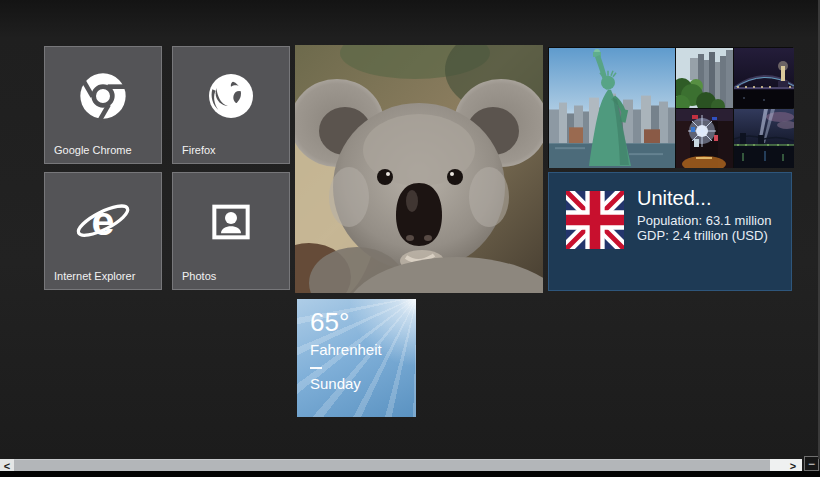  Describe the element at coordinates (704, 78) in the screenshot. I see `central-park-photo` at that location.